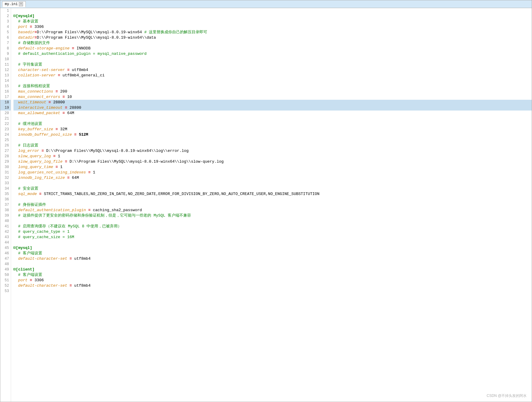  I want to click on line-number: 25, so click(5, 140).